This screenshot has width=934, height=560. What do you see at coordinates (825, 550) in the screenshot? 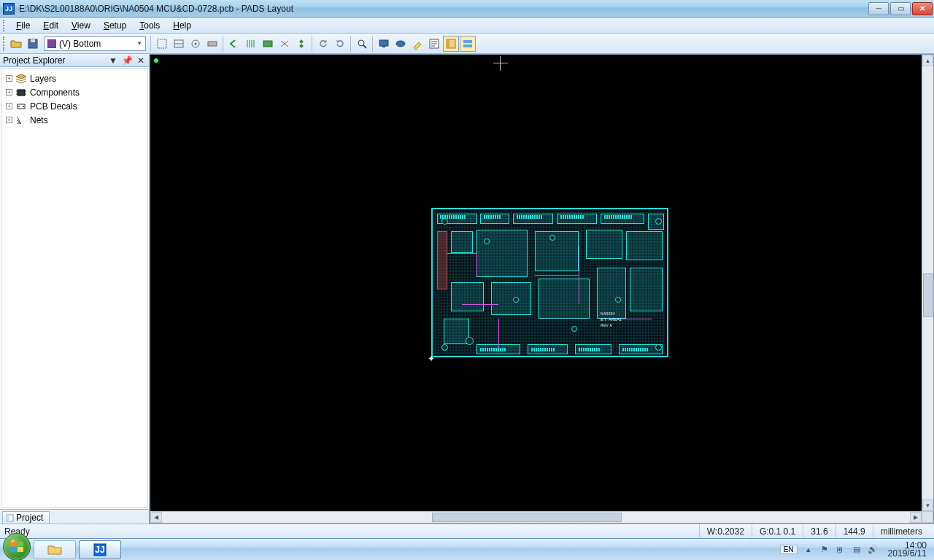
I see `flag-icon: ⚑` at bounding box center [825, 550].